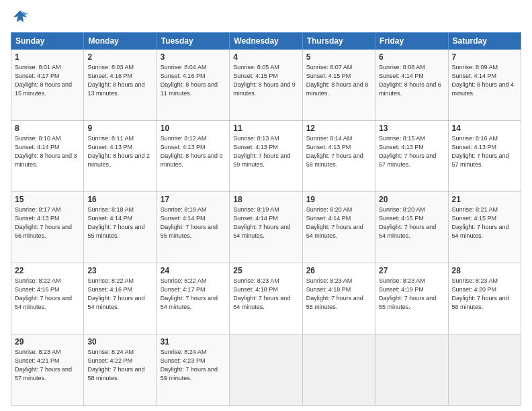  Describe the element at coordinates (266, 57) in the screenshot. I see `day-number: 4` at that location.